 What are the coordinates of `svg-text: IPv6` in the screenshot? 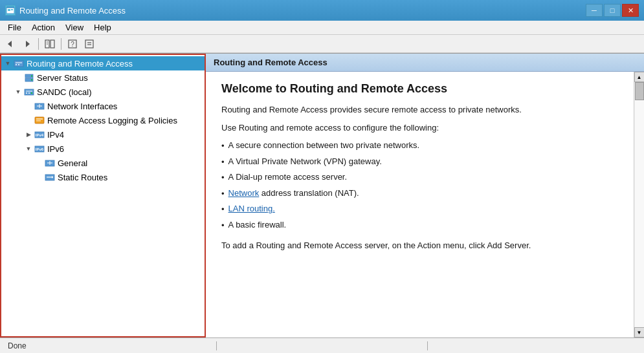 It's located at (40, 149).